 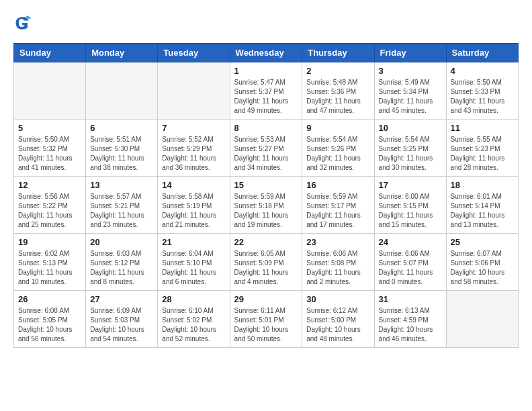 What do you see at coordinates (338, 242) in the screenshot?
I see `day-number: 23` at bounding box center [338, 242].